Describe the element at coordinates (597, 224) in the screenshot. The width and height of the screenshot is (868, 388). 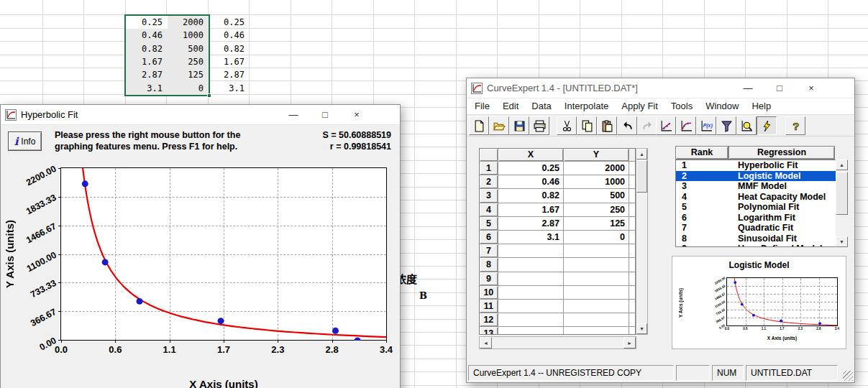
I see `cell-y: 125` at that location.